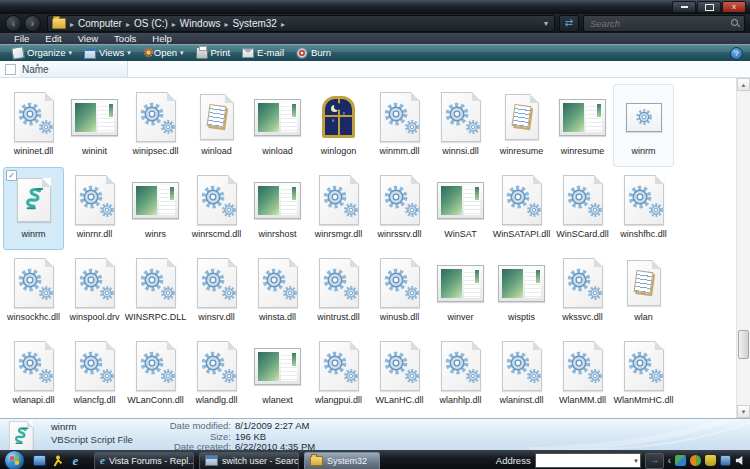 The height and width of the screenshot is (469, 750). I want to click on taskbar-window-button: eVista Forums - Repl..., so click(144, 460).